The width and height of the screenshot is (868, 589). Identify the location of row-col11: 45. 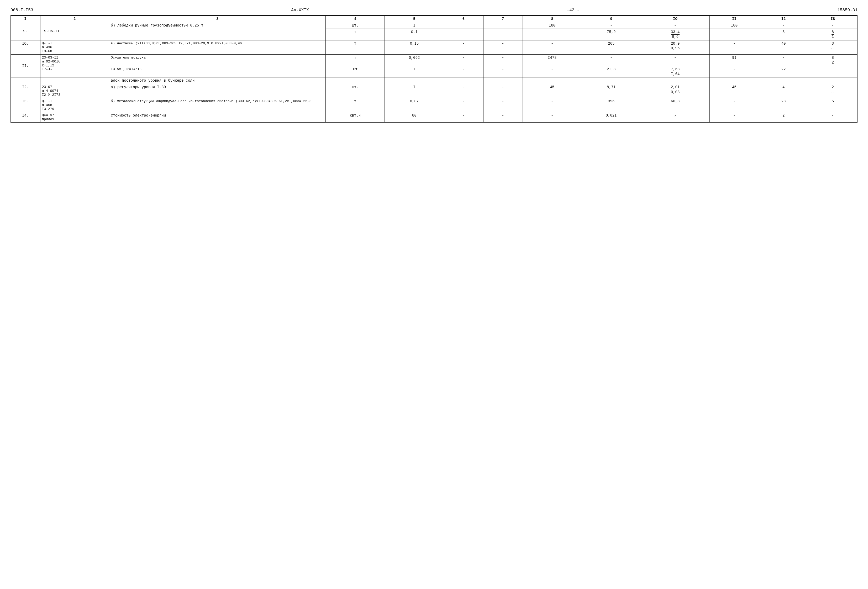
(734, 91).